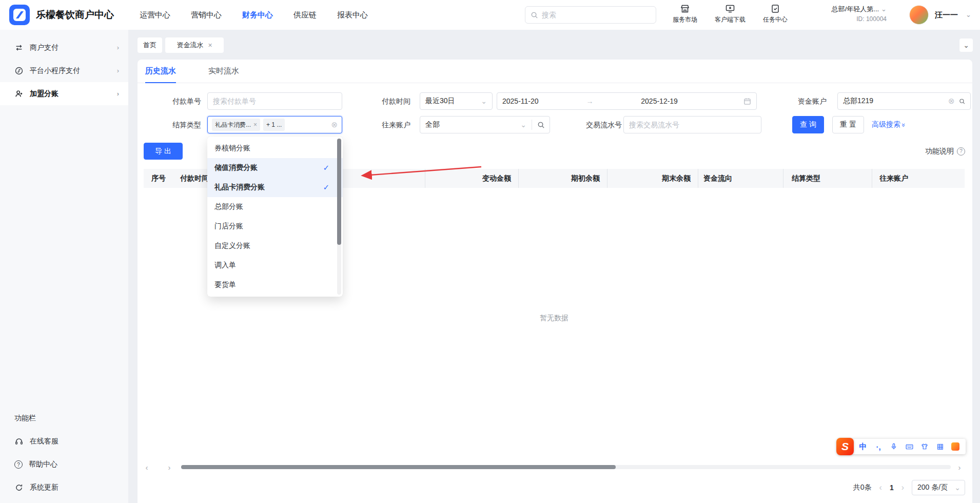 This screenshot has height=503, width=980. What do you see at coordinates (909, 447) in the screenshot?
I see `keyboard-icon` at bounding box center [909, 447].